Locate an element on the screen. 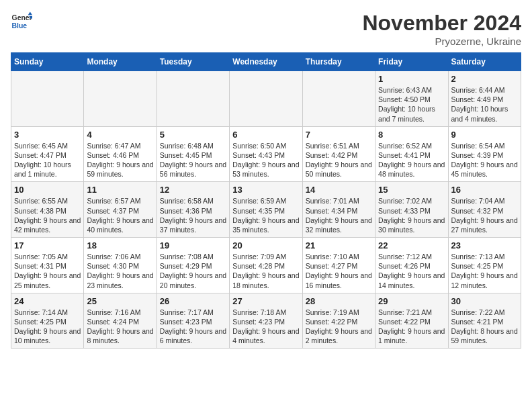 The image size is (532, 411). day-number: 2 is located at coordinates (485, 79).